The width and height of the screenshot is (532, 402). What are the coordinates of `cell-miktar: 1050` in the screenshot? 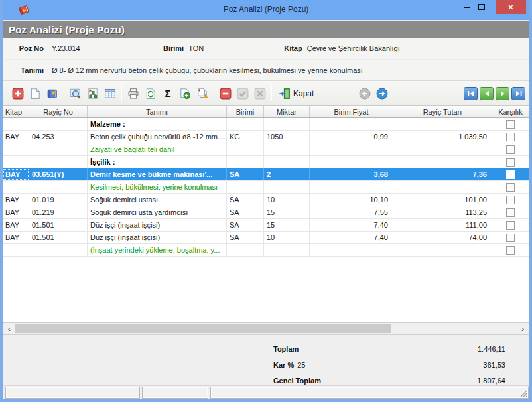 It's located at (287, 137).